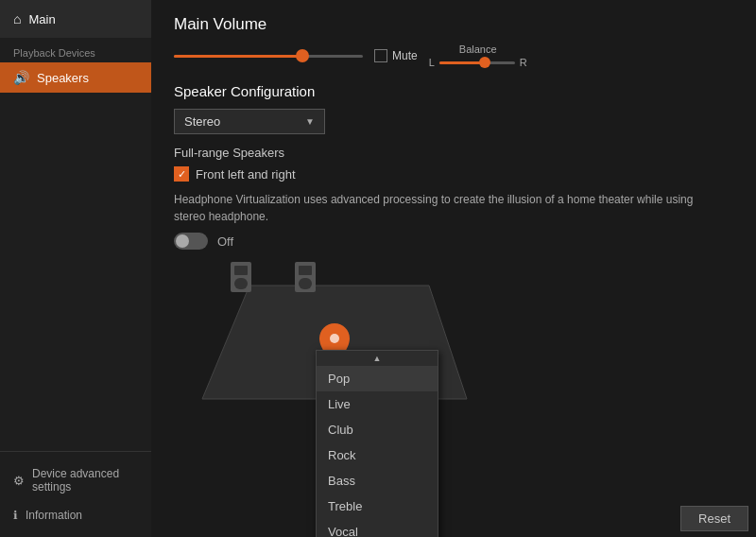 The height and width of the screenshot is (537, 756). I want to click on equalizer-dropdown: ▲ Pop Live Club Rock Bass Treble Vocal P…, so click(377, 443).